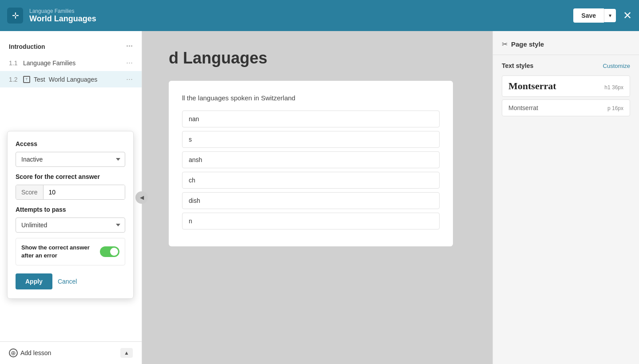 Image resolution: width=639 pixels, height=364 pixels. Describe the element at coordinates (528, 44) in the screenshot. I see `page-style-title: Page style` at that location.